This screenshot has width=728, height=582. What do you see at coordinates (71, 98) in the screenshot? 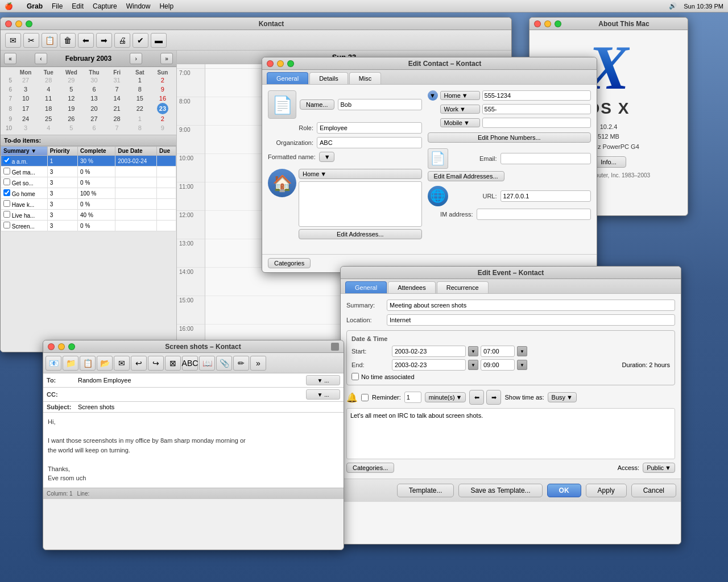
I see `cal-day-12: 12` at bounding box center [71, 98].